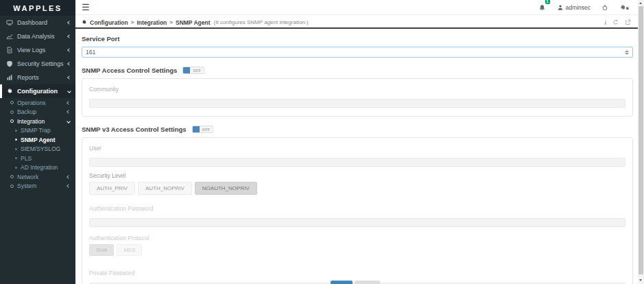 The width and height of the screenshot is (644, 284). Describe the element at coordinates (38, 103) in the screenshot. I see `sidebar-item-operations: Operations` at that location.